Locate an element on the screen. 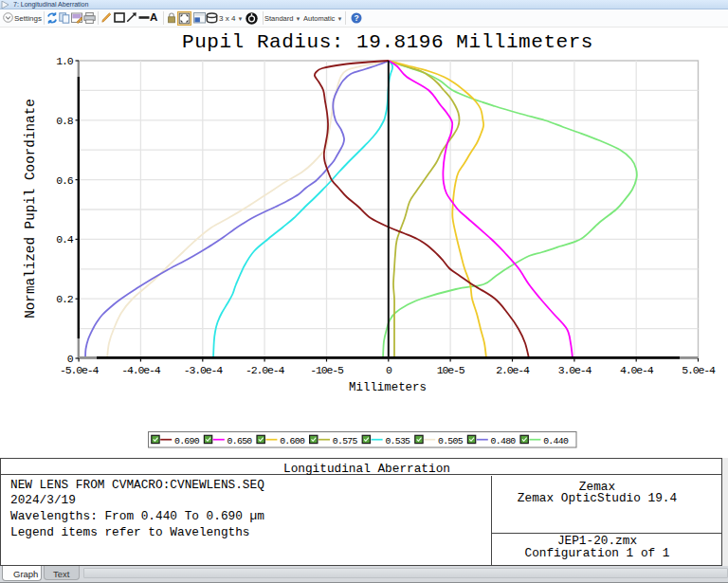 This screenshot has width=728, height=583. svg-text: -4.0e-4 is located at coordinates (141, 370).